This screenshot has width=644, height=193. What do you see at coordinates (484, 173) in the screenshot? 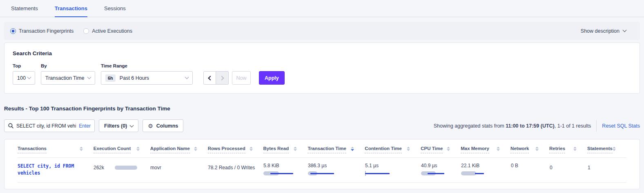
I see `max-memory-bar` at bounding box center [484, 173].